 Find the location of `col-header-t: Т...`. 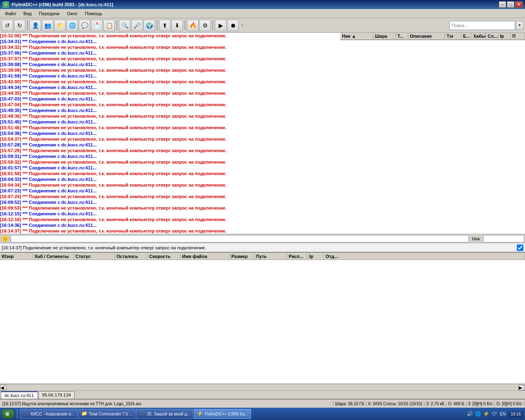

col-header-t: Т... is located at coordinates (402, 36).